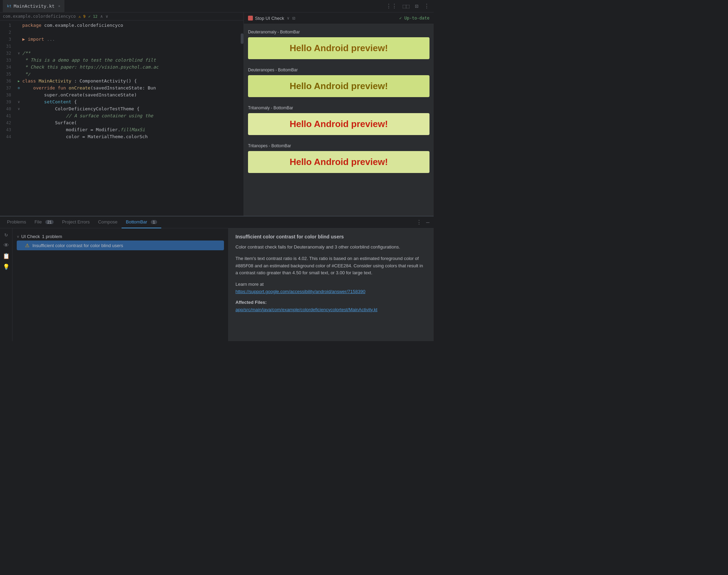 The image size is (728, 575). What do you see at coordinates (217, 285) in the screenshot?
I see `bottom-content: ↻ 👁 📋 💡 ∨ UI Check 1 problem ⚠ Insuffici…` at bounding box center [217, 285].